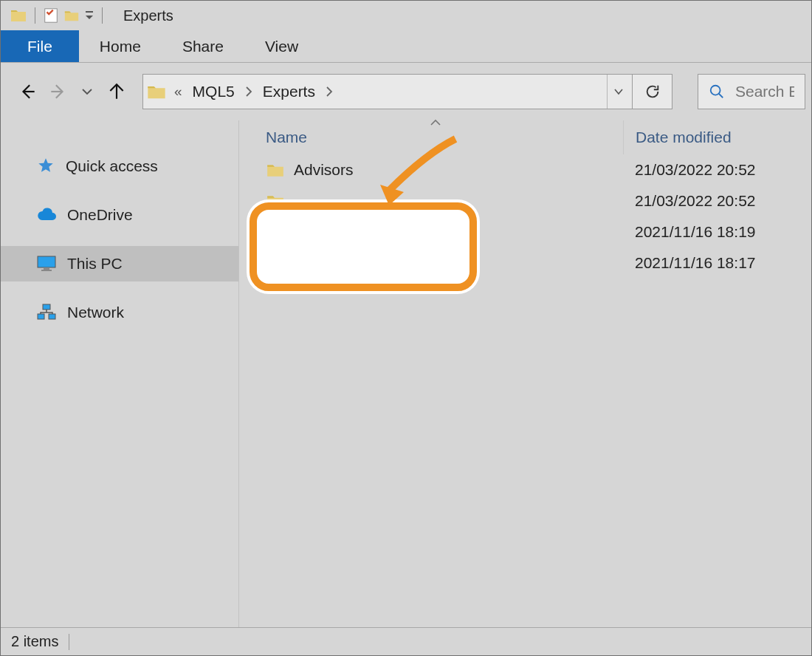 The height and width of the screenshot is (656, 812). Describe the element at coordinates (89, 16) in the screenshot. I see `qat-customize-icon` at that location.